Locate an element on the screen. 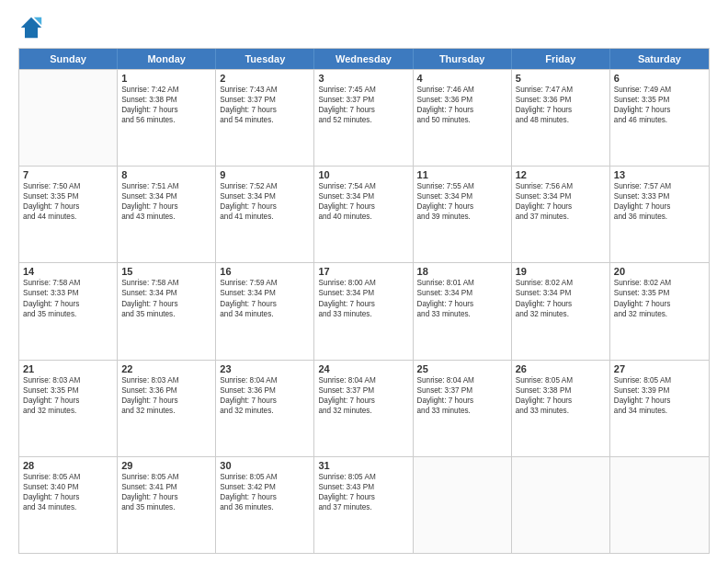 Image resolution: width=728 pixels, height=563 pixels. cell-line: and 50 minutes. is located at coordinates (462, 120).